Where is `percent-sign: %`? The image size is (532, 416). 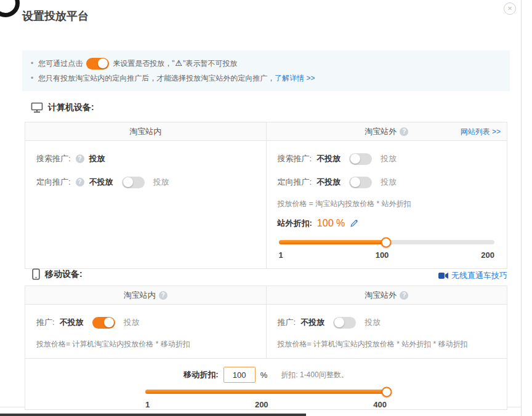
percent-sign: % is located at coordinates (264, 375).